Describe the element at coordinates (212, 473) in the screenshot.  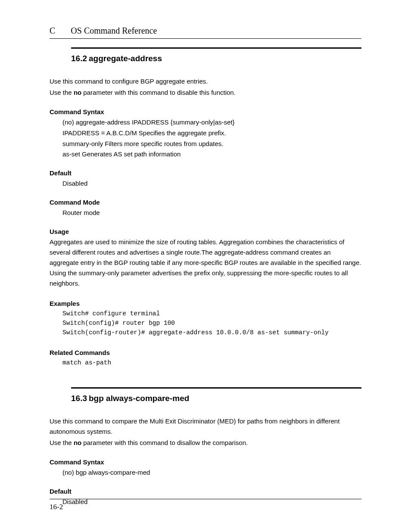
I see `syntax-line: (no) bgp always-compare-med` at that location.